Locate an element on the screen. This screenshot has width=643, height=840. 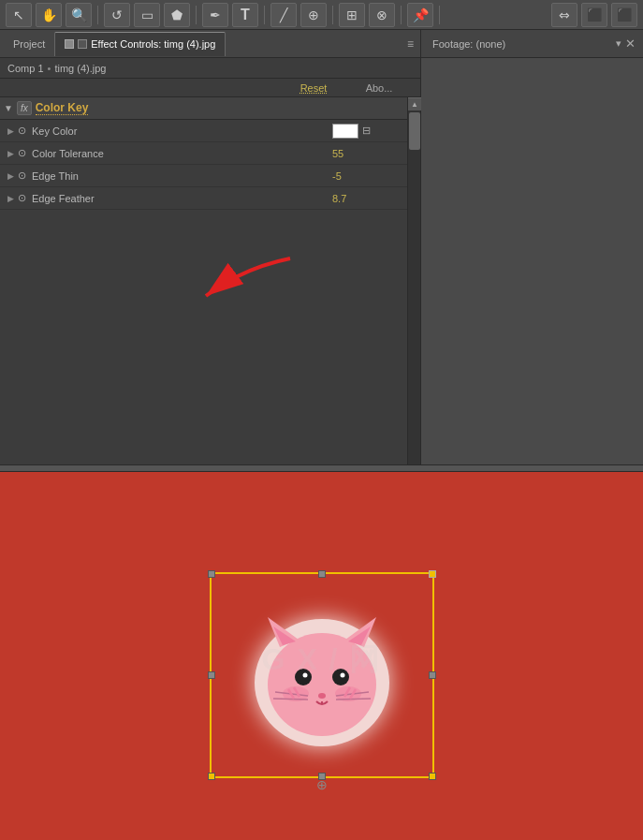
rotate-tool: ↺ is located at coordinates (117, 15).